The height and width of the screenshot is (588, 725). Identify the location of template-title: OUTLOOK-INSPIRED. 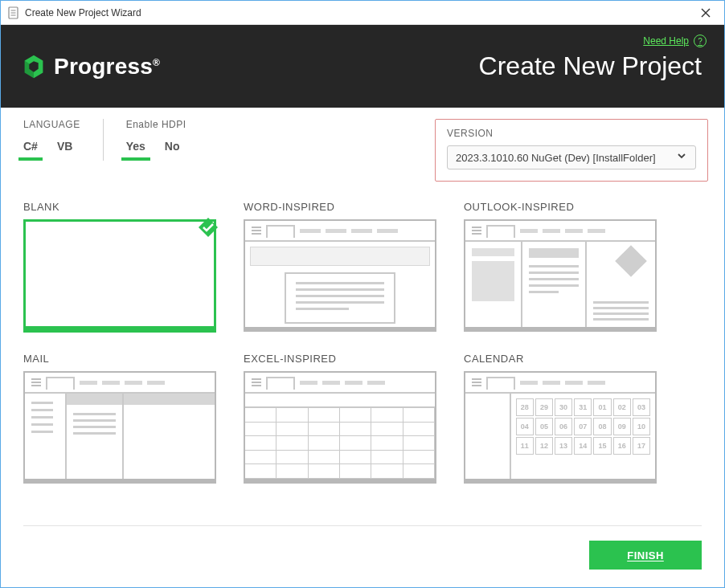
(560, 207).